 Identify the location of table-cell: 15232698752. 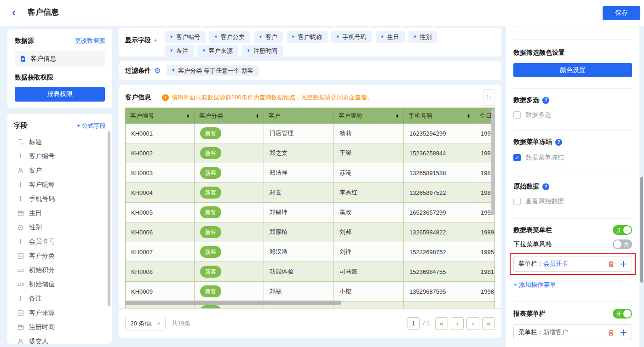
(440, 252).